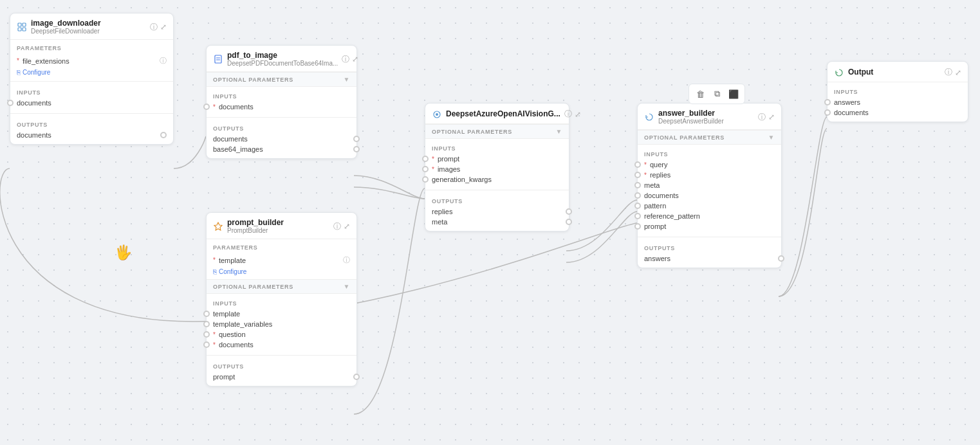  Describe the element at coordinates (158, 27) in the screenshot. I see `node-actions-image-downloader: ⓘ ⤢` at that location.